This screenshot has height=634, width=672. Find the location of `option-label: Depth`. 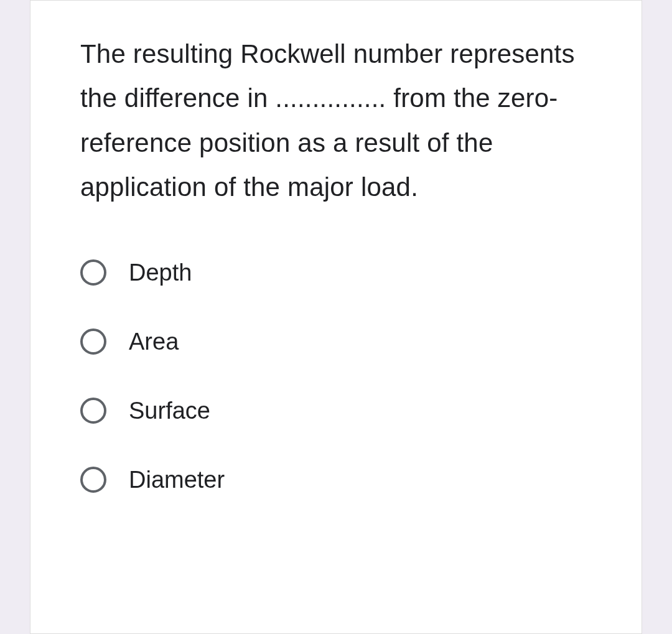

option-label: Depth is located at coordinates (161, 273).